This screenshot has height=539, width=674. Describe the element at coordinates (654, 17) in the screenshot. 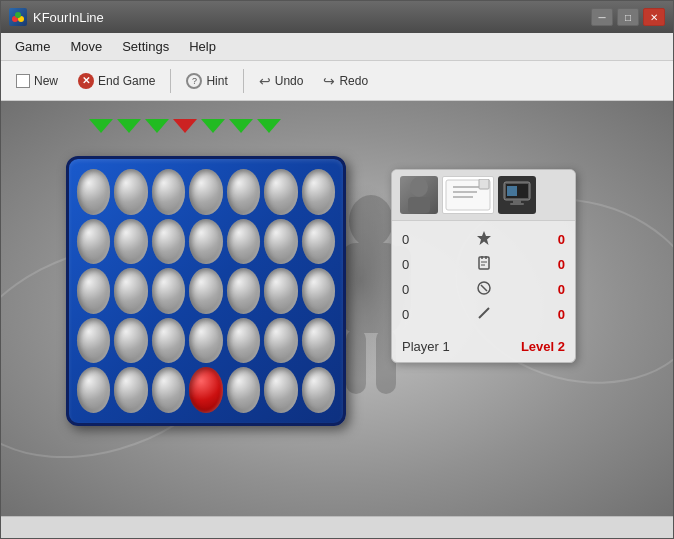

I see `close-button: ✕` at that location.